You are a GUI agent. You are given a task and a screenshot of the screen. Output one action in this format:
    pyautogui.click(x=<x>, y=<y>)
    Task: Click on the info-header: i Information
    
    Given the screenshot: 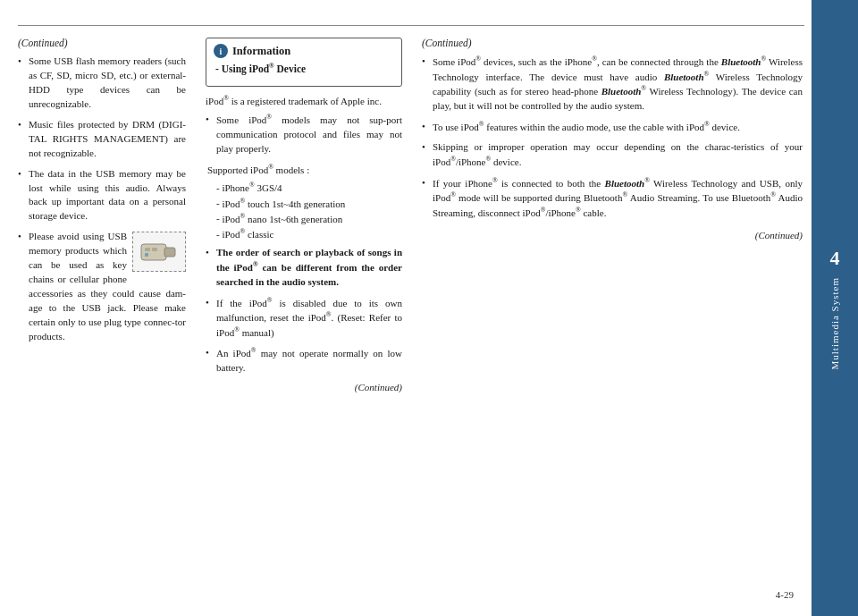 What is the action you would take?
    pyautogui.click(x=304, y=51)
    